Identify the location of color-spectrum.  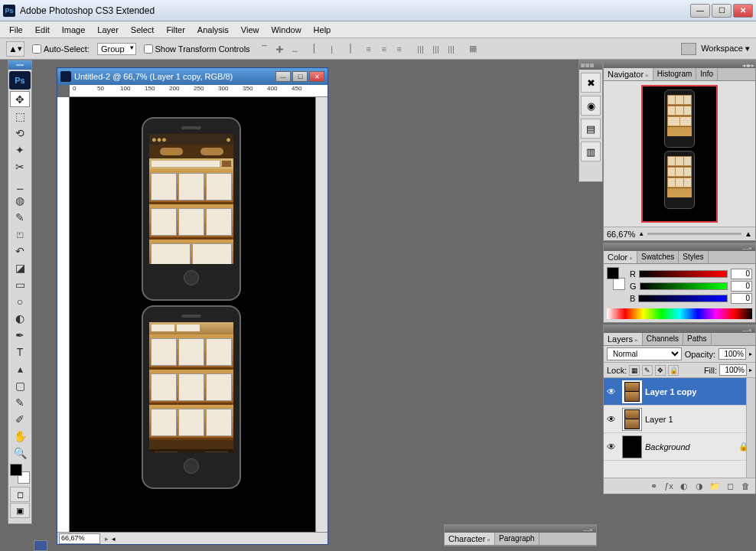
(679, 314).